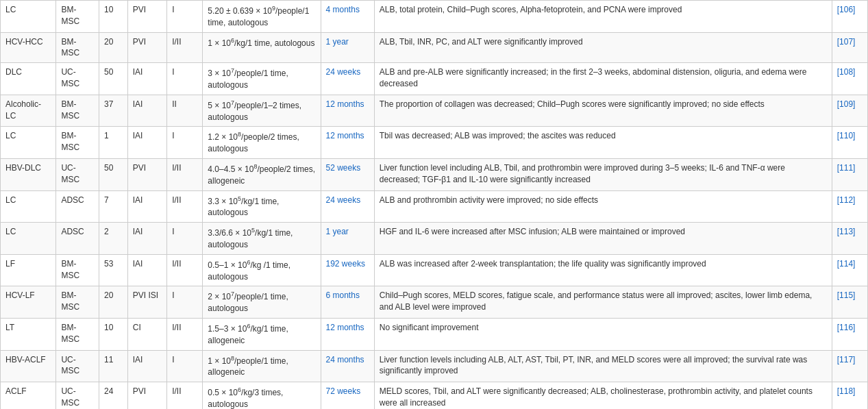 The image size is (868, 409). I want to click on outcome-cell: ALB, Tbil, INR, PC, and ALT were signifi…, so click(603, 48).